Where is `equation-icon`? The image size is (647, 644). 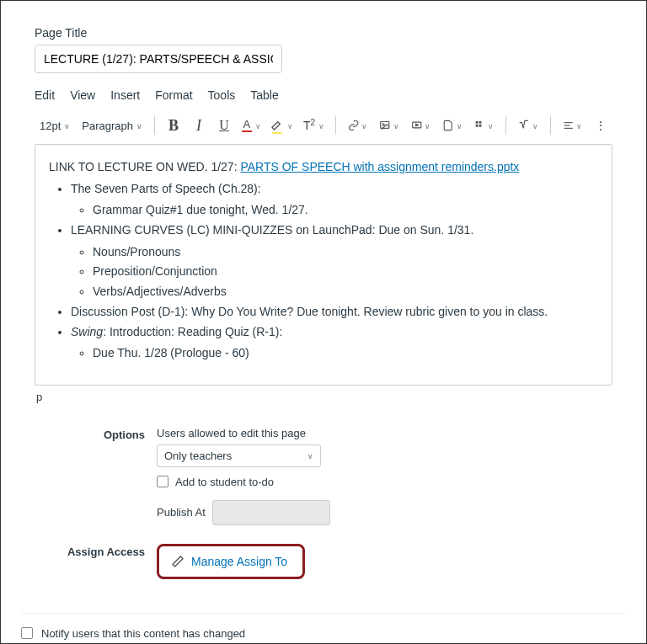
equation-icon is located at coordinates (524, 125).